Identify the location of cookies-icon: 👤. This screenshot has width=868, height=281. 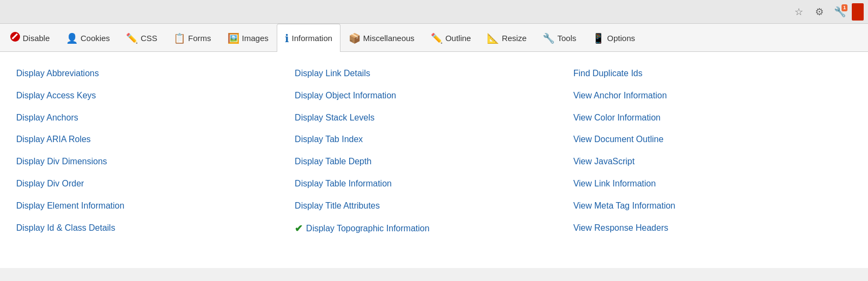
(72, 38).